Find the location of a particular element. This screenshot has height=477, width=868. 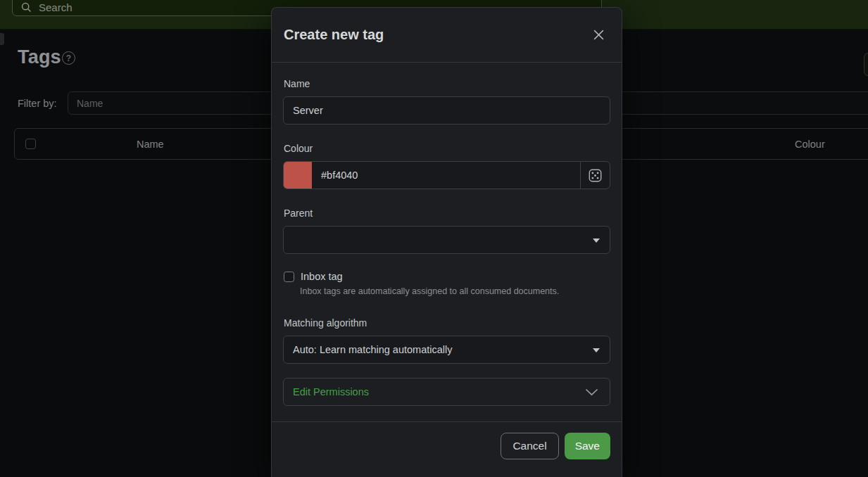

chevron-down-icon is located at coordinates (591, 393).